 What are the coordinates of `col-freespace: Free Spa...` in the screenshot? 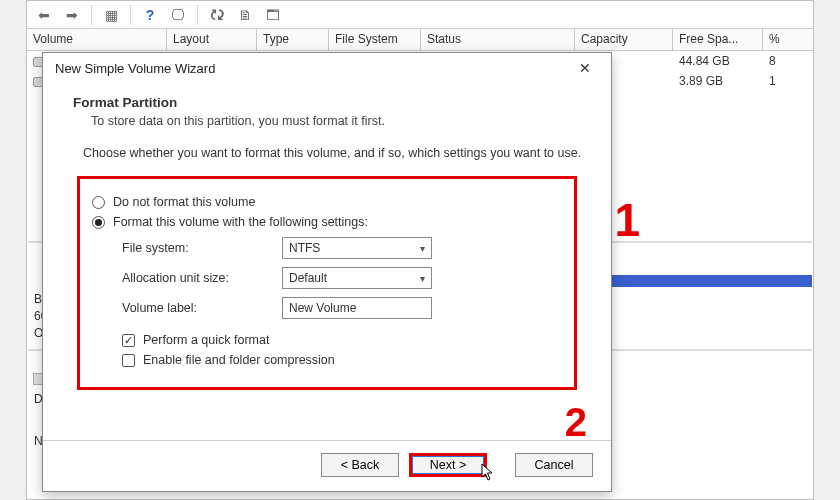 It's located at (718, 40).